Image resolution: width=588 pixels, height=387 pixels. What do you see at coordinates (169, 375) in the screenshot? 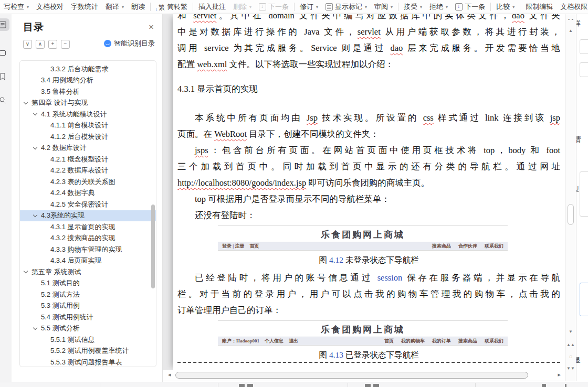
I see `scroll-left-icon: ◀` at bounding box center [169, 375].